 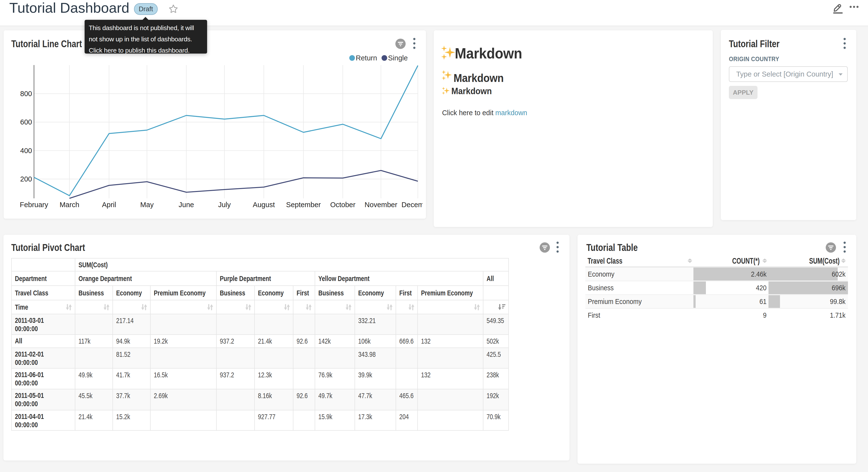 What do you see at coordinates (26, 179) in the screenshot?
I see `svg-text: 200` at bounding box center [26, 179].